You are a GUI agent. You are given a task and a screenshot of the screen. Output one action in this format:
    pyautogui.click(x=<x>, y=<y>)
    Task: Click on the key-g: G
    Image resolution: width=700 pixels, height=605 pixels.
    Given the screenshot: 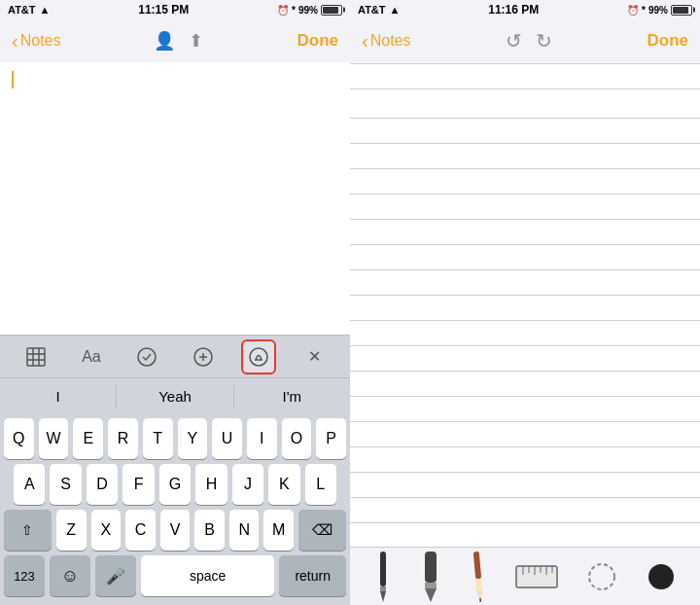 What is the action you would take?
    pyautogui.click(x=175, y=484)
    